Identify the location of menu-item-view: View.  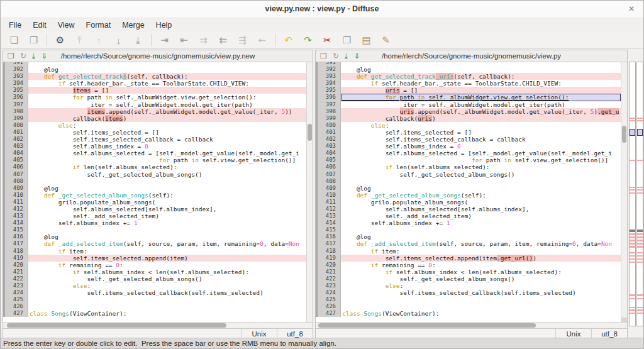
(67, 25).